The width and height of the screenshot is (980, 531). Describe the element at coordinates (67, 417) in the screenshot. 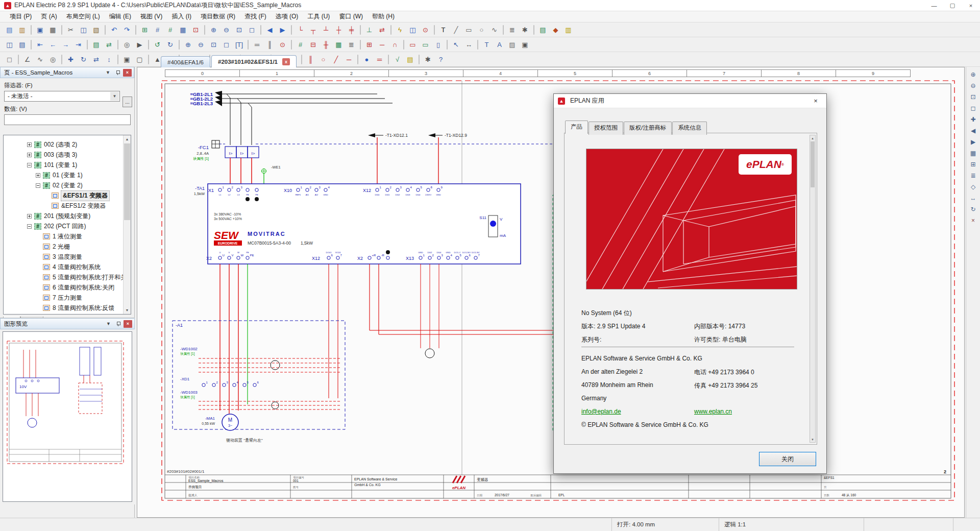

I see `preview-canvas: 10V` at that location.